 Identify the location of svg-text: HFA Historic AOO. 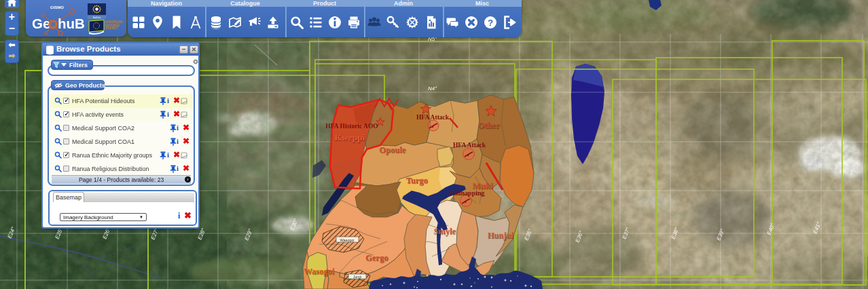
(352, 126).